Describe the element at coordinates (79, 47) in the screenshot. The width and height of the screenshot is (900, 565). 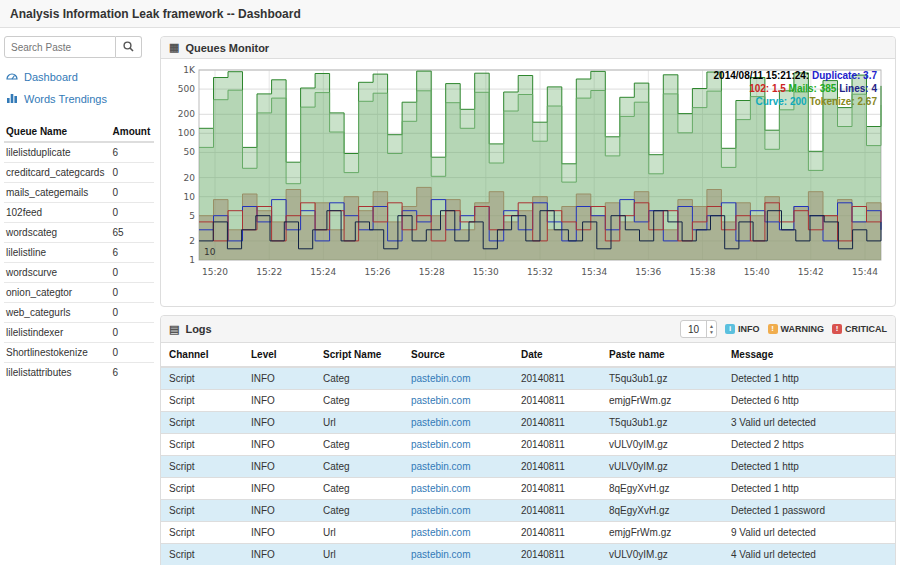
I see `search-group` at that location.